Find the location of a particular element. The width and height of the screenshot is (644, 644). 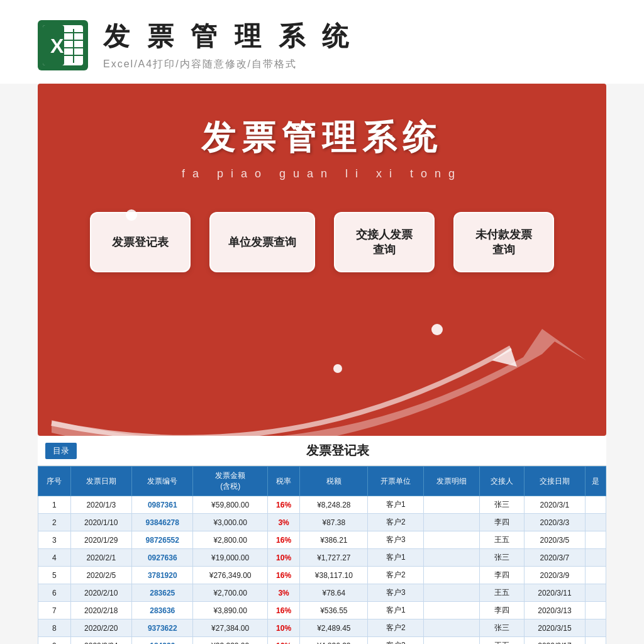

header-text: 发 票 管 理 系 统 Excel/A4打印/内容随意修改/自带格式 is located at coordinates (228, 45).